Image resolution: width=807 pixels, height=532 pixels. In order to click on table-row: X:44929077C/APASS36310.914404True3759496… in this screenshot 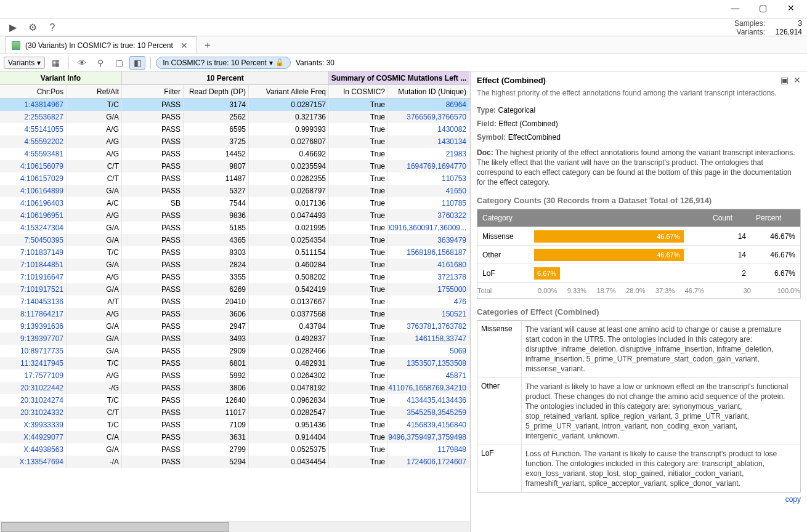, I will do `click(235, 437)`.